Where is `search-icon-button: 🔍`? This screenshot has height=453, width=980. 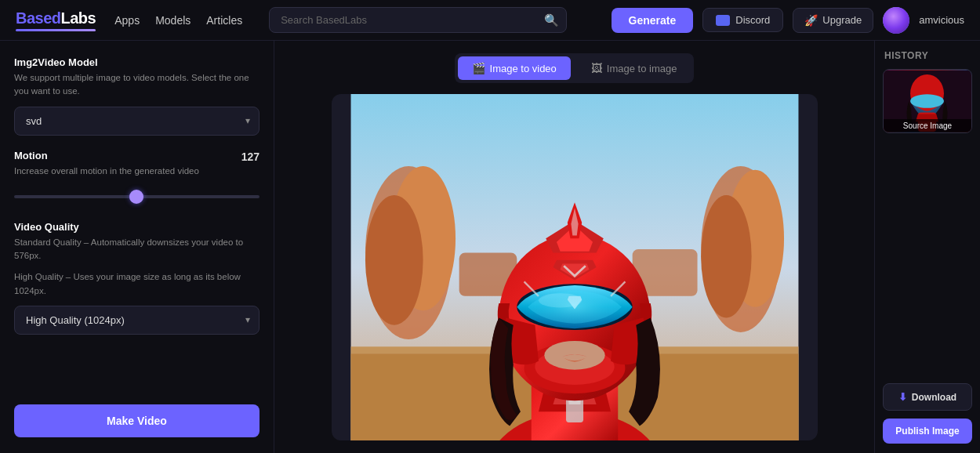 search-icon-button: 🔍 is located at coordinates (552, 20).